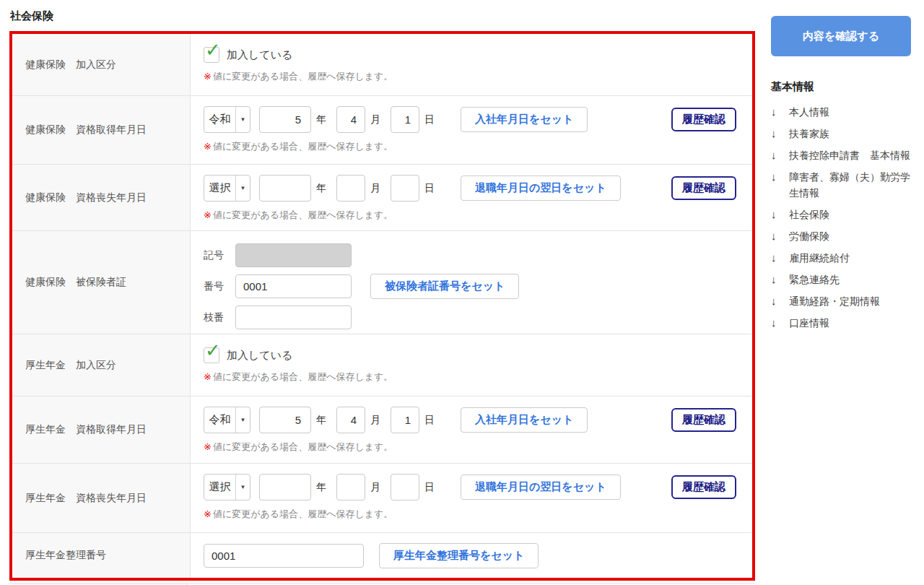  What do you see at coordinates (101, 430) in the screenshot?
I see `row-label: 厚生年金 資格取得年月日` at bounding box center [101, 430].